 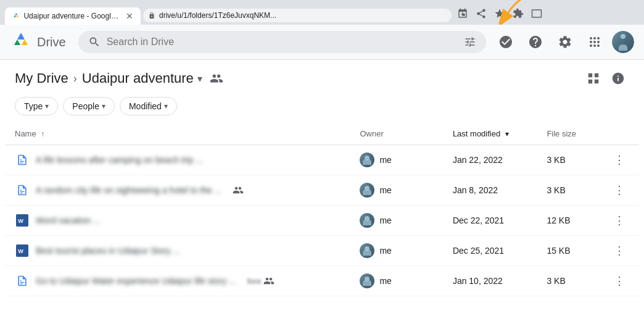 What do you see at coordinates (476, 133) in the screenshot?
I see `modified-header-label: Last modified` at bounding box center [476, 133].